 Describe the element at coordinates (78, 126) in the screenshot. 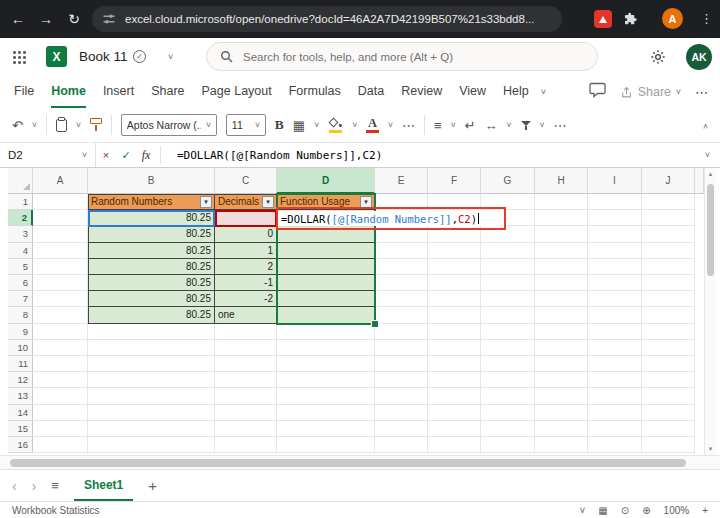

I see `paste-menu-chevron: ˅` at that location.